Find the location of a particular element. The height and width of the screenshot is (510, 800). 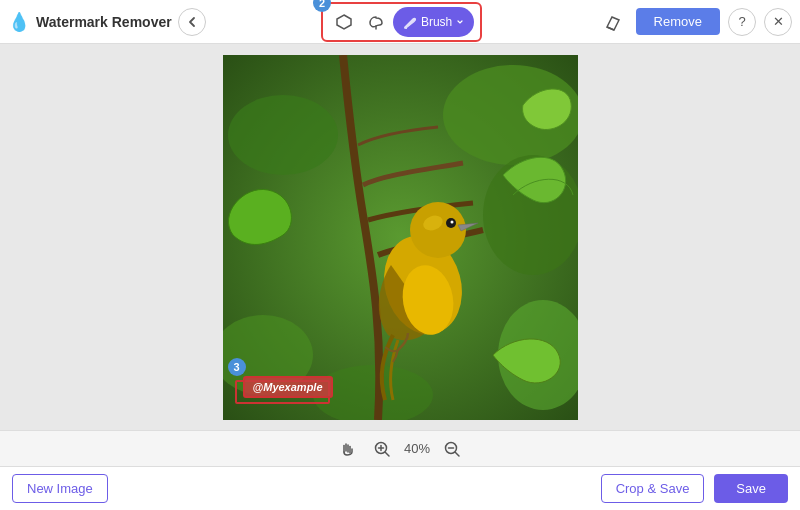

title-bar: 💧 Watermark Remover 2 is located at coordinates (400, 22).